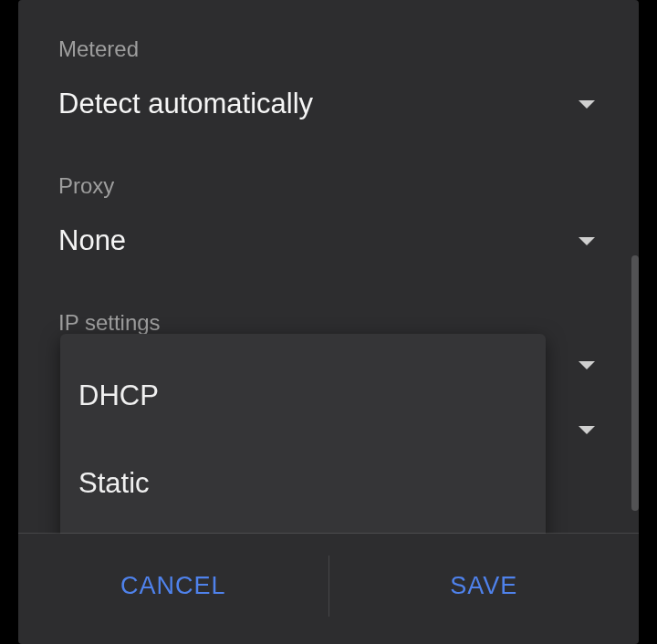 This screenshot has width=657, height=644. Describe the element at coordinates (303, 483) in the screenshot. I see `ip-option-static: Static` at that location.